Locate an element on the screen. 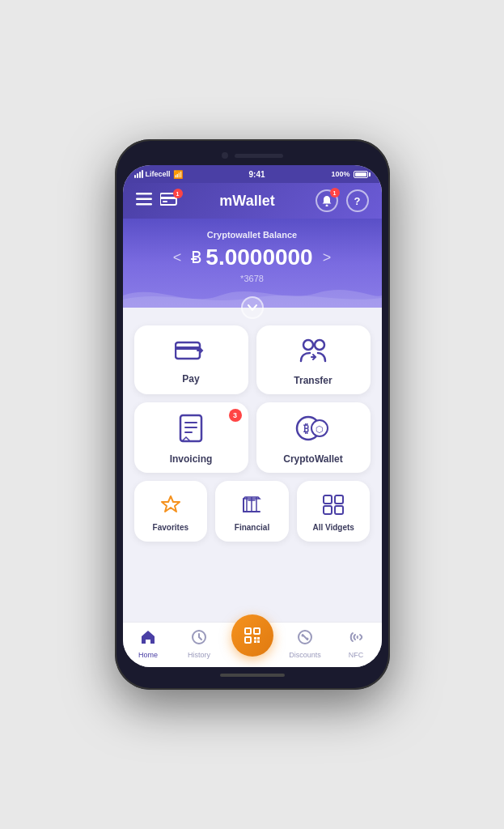  status-left: Lifecell 📶 is located at coordinates (159, 175).